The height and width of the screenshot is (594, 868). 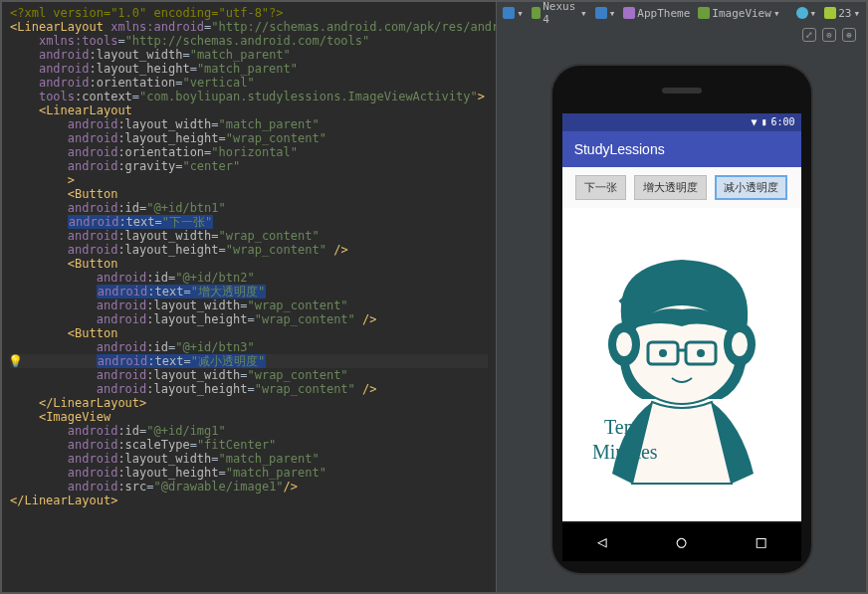 What do you see at coordinates (764, 121) in the screenshot?
I see `battery-icon: ▮` at bounding box center [764, 121].